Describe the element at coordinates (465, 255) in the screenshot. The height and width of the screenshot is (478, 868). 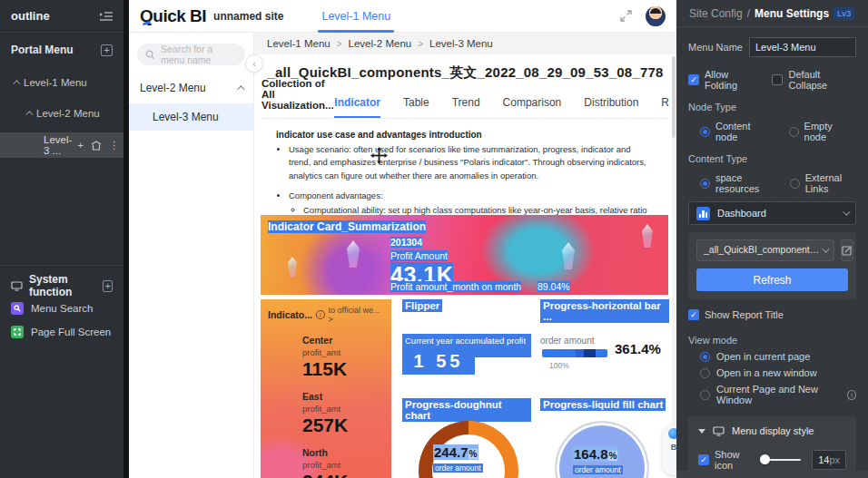
I see `indicator-card-banner: Indicator Card_Summarization 201304 Prof…` at that location.